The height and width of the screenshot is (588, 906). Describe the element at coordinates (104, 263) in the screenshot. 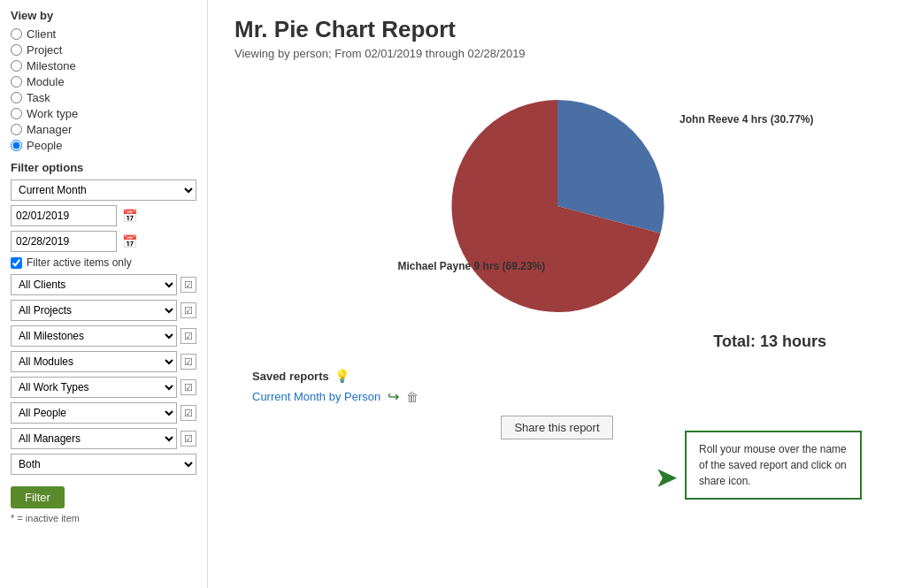

I see `filter-active-row: Filter active items only` at that location.